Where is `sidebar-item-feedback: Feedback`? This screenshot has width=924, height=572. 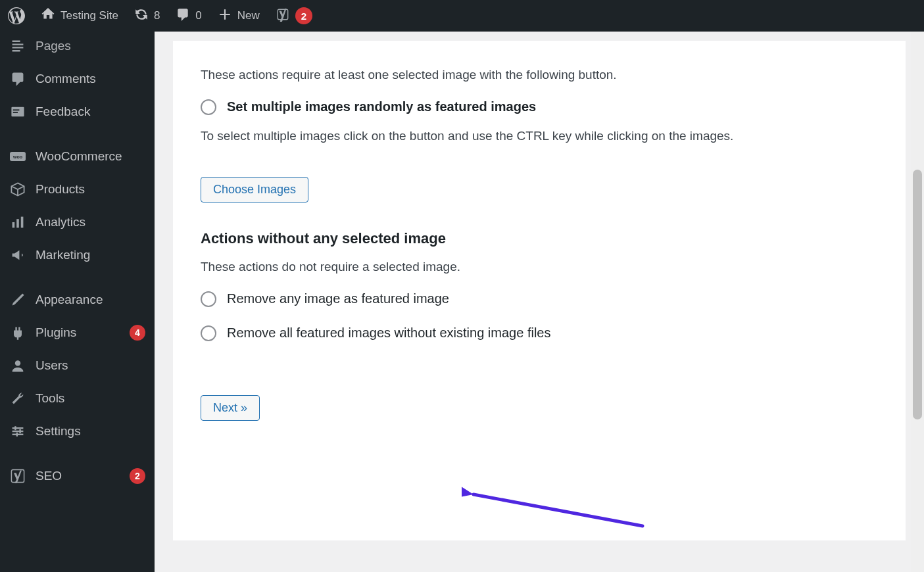
sidebar-item-feedback: Feedback is located at coordinates (78, 112).